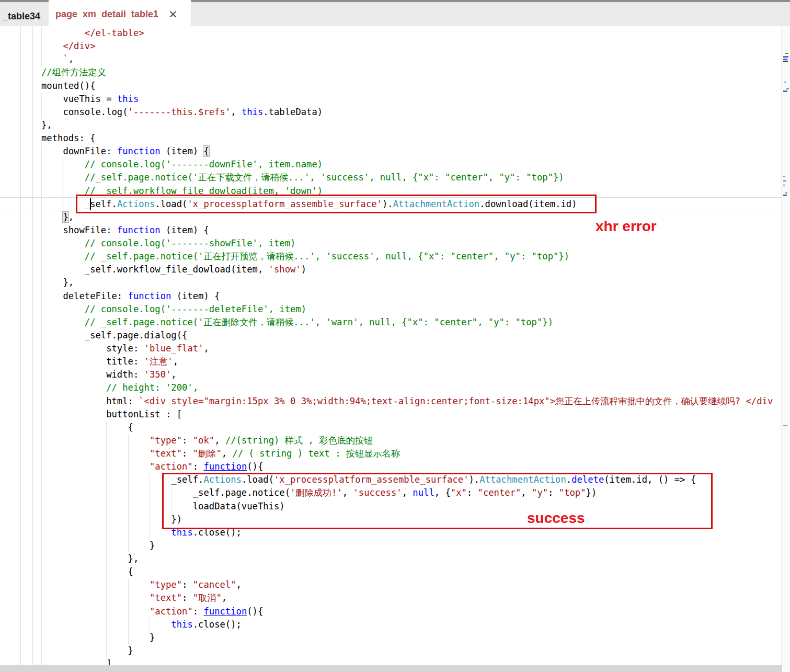  What do you see at coordinates (416, 244) in the screenshot?
I see `code-line: // console.log('-------showFile', item)` at bounding box center [416, 244].